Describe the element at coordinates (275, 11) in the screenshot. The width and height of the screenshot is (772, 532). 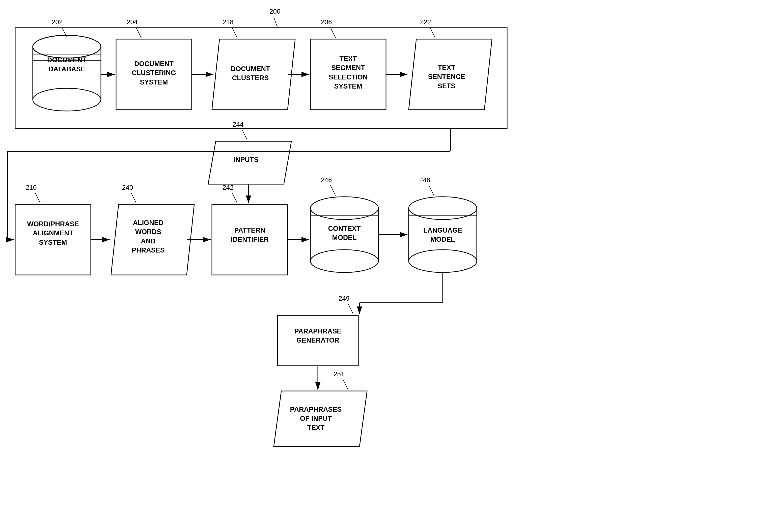
I see `ref-200: 200` at that location.